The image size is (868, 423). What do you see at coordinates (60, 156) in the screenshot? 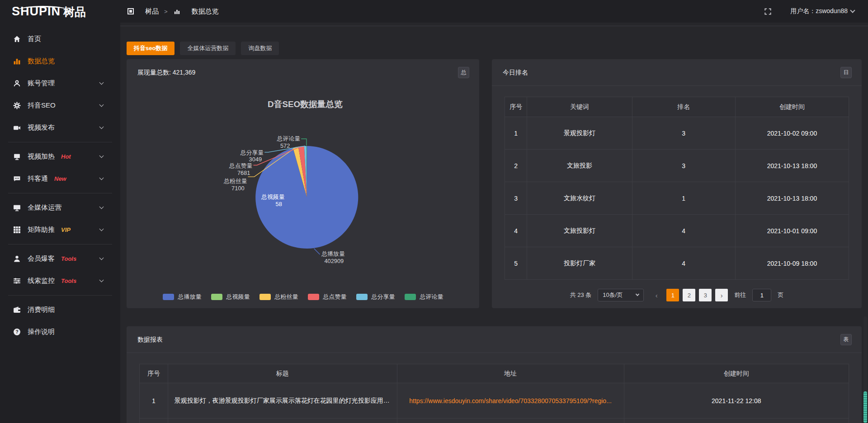
I see `sidebar-item-video-heat: 视频加热 Hot` at bounding box center [60, 156].